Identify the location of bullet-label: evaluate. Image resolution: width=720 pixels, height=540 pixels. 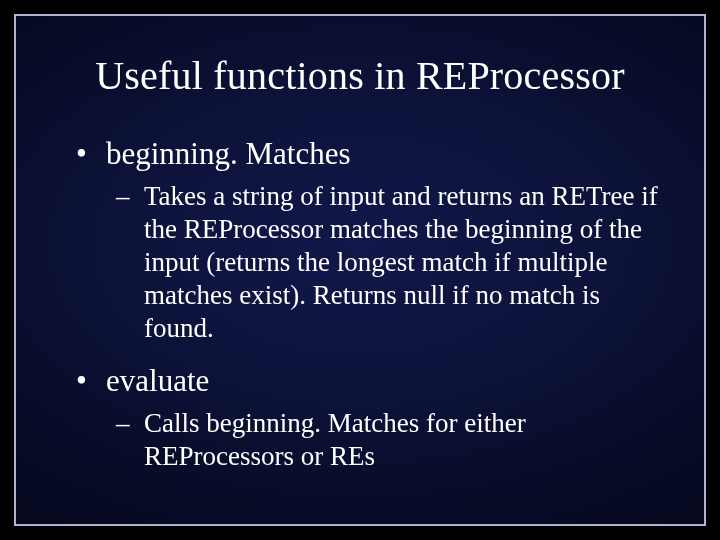
(158, 380).